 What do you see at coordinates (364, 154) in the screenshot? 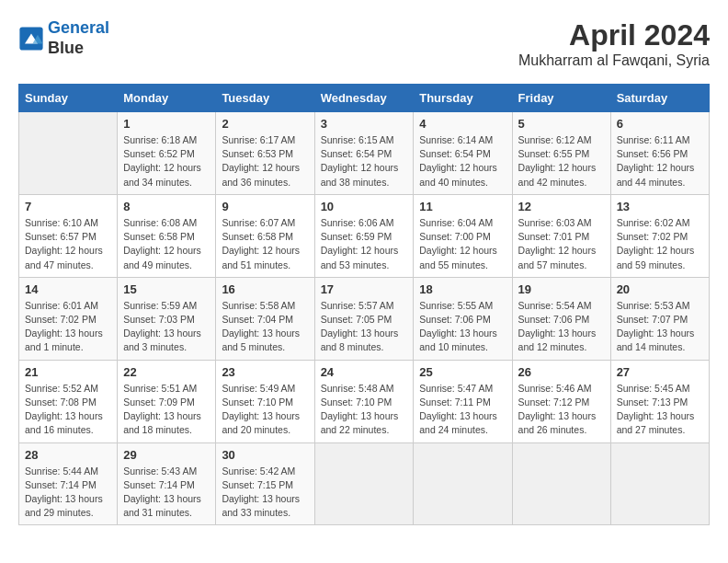
I see `calendar-cell: 3Sunrise: 6:15 AM Sunset: 6:54 PM Daylig…` at bounding box center [364, 154].